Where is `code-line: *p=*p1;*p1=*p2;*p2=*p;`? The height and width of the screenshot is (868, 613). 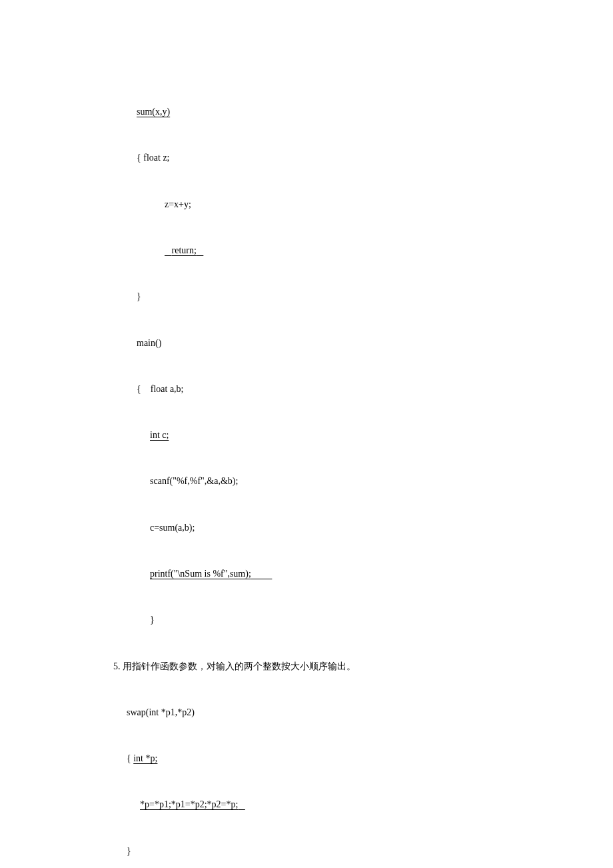 code-line: *p=*p1;*p1=*p2;*p2=*p; is located at coordinates (193, 804).